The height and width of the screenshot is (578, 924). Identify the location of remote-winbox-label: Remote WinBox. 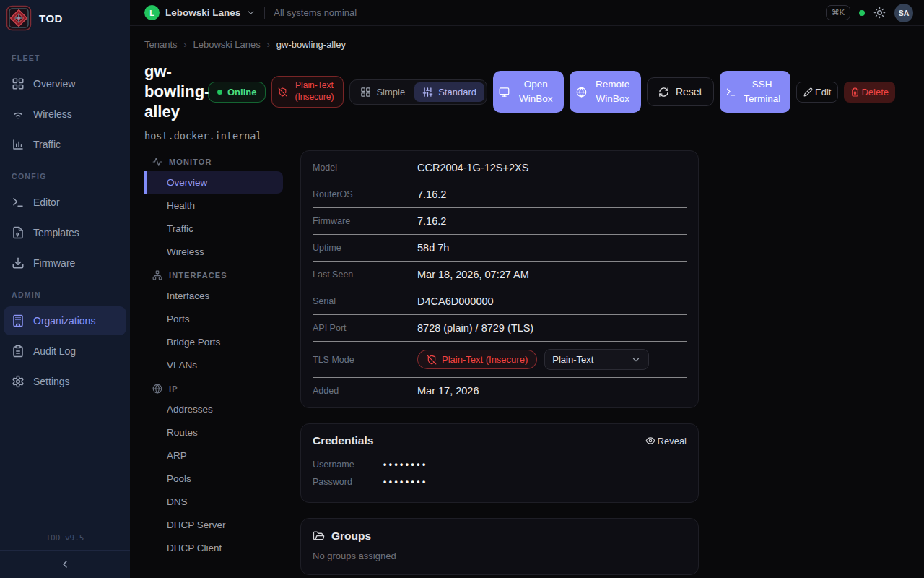
(613, 92).